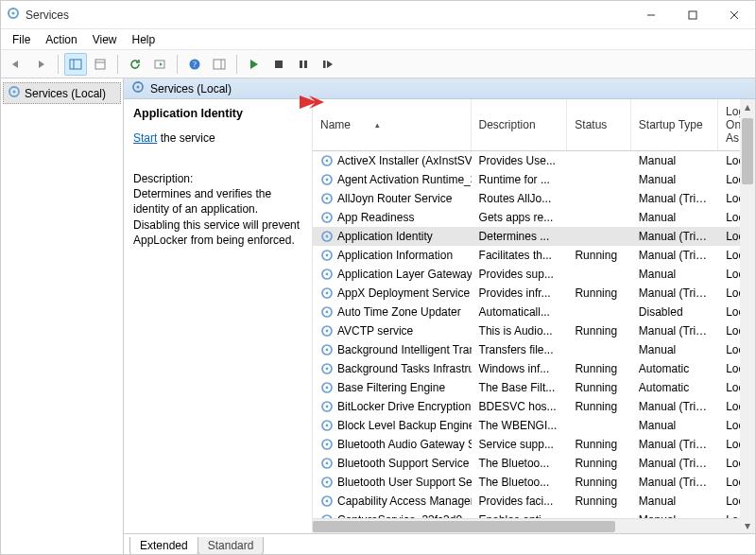  Describe the element at coordinates (599, 125) in the screenshot. I see `col-status: Status` at that location.